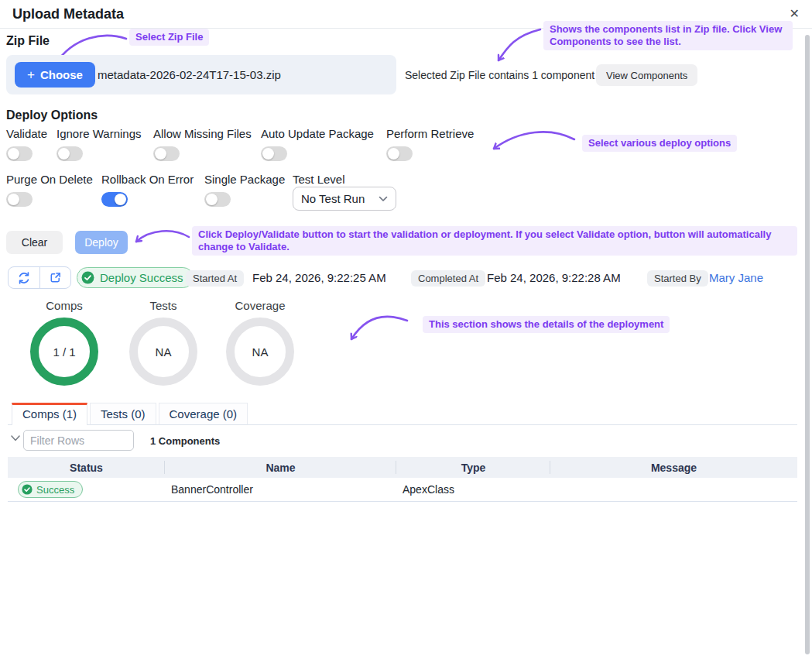  I want to click on tab-coverage: Coverage (0), so click(204, 414).